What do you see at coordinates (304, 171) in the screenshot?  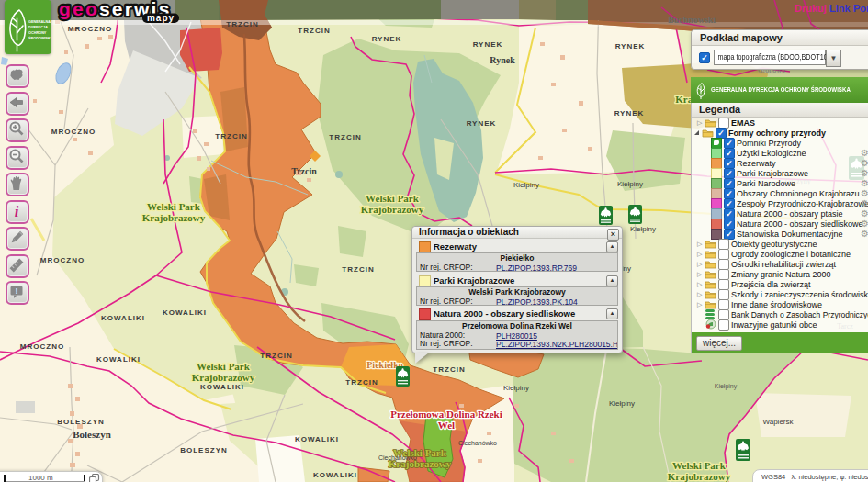 I see `svg-text: Trzcin` at bounding box center [304, 171].